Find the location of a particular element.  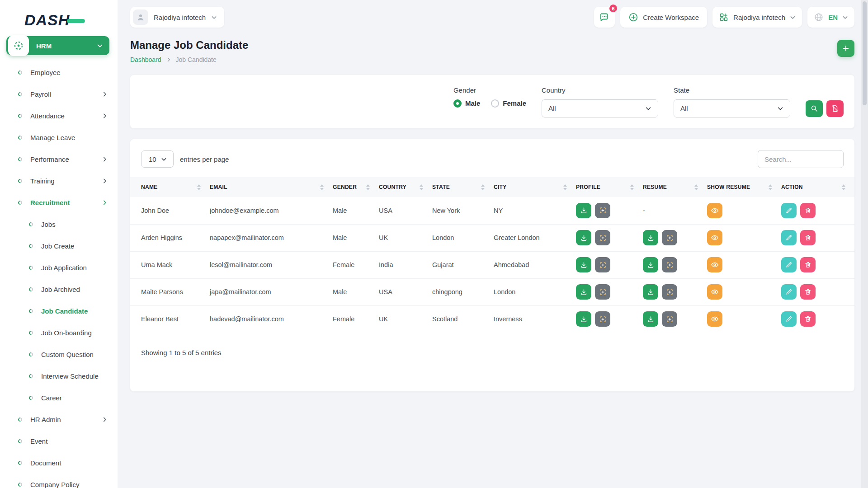

sidebar-item-label: Job On-boarding is located at coordinates (66, 333).